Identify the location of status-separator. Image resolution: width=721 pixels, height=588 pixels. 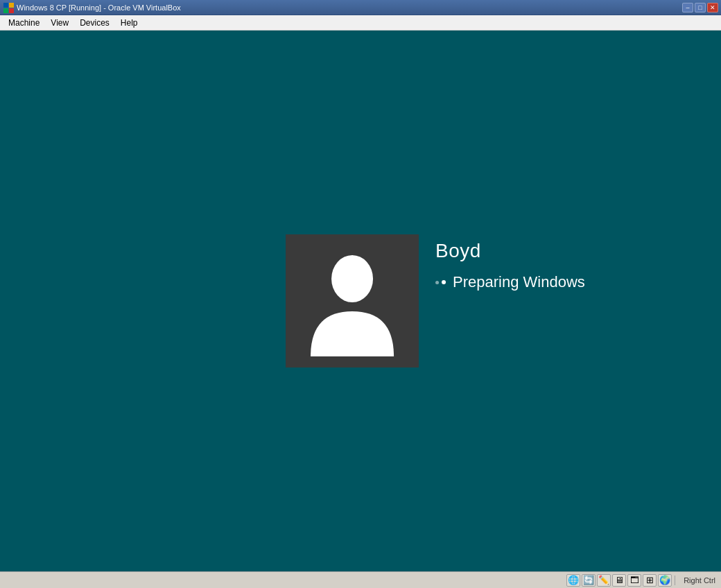
(675, 580).